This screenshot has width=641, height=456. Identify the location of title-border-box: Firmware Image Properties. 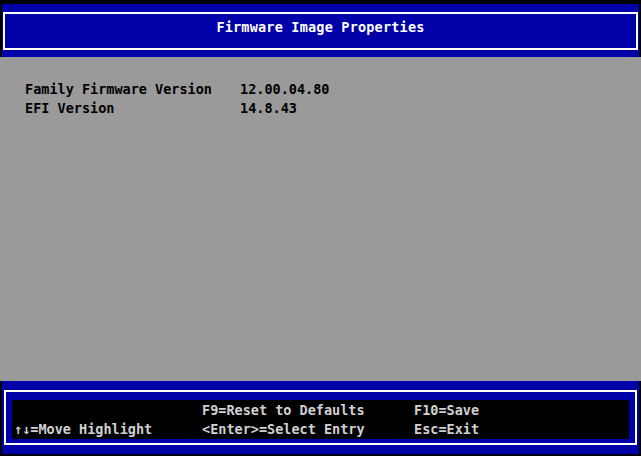
(320, 31).